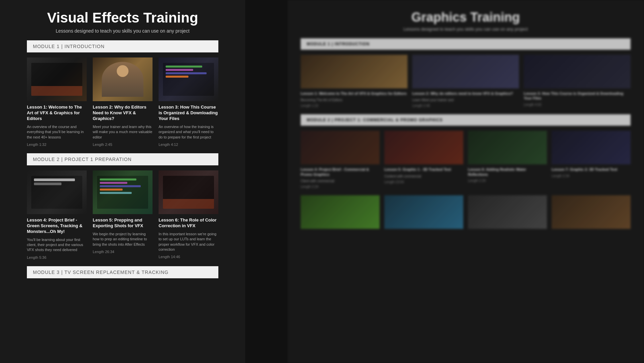 The width and height of the screenshot is (644, 363). I want to click on g-module-2-lessons: Lesson 4: Project Brief - Commercial & P…, so click(466, 160).